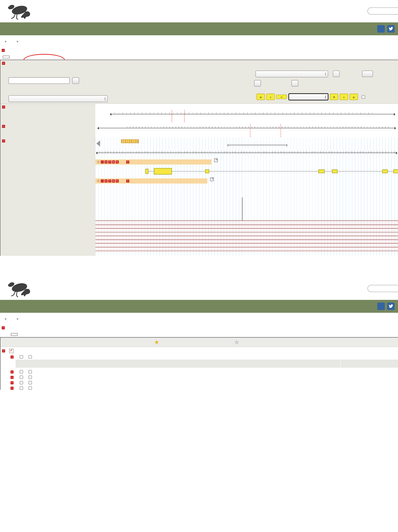 Image resolution: width=398 pixels, height=532 pixels. I want to click on data-source-select, so click(58, 99).